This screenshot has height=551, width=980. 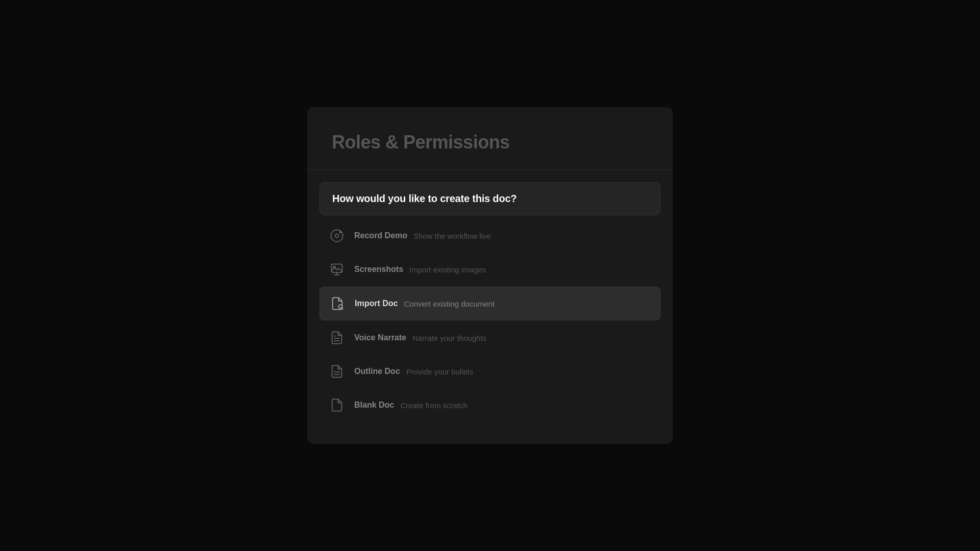 I want to click on voice-narrate-desc: Narrate your thoughts, so click(x=449, y=338).